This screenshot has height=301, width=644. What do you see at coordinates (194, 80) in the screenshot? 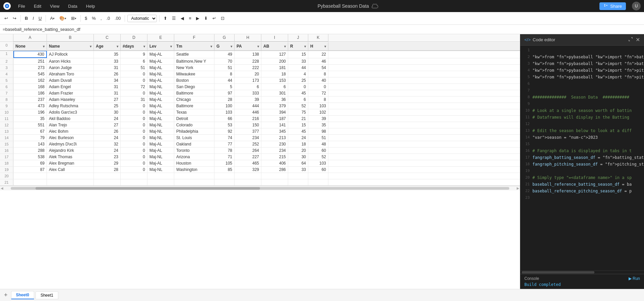
I see `cell-F-5: Boston` at bounding box center [194, 80].